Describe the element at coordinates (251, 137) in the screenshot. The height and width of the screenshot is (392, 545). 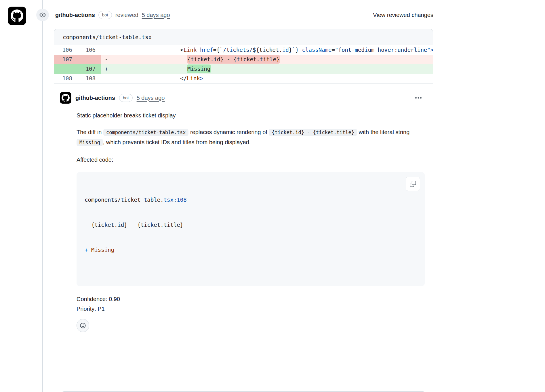
I see `comment-paragraph: The diff in components/ticket-table.tsx …` at that location.